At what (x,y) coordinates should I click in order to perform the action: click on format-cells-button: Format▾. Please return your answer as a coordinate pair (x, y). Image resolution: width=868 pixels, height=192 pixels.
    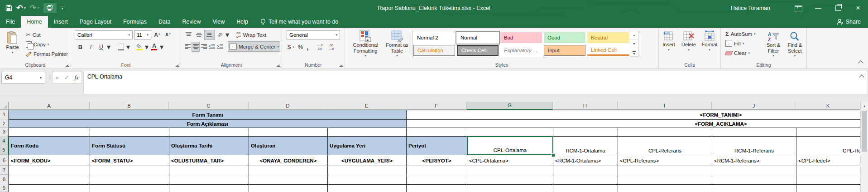
    Looking at the image, I should click on (710, 40).